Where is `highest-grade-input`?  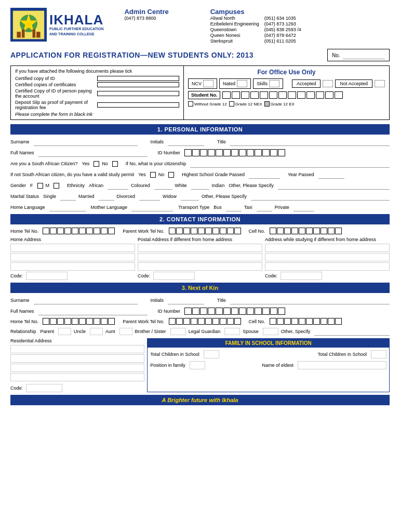
highest-grade-input is located at coordinates (264, 175).